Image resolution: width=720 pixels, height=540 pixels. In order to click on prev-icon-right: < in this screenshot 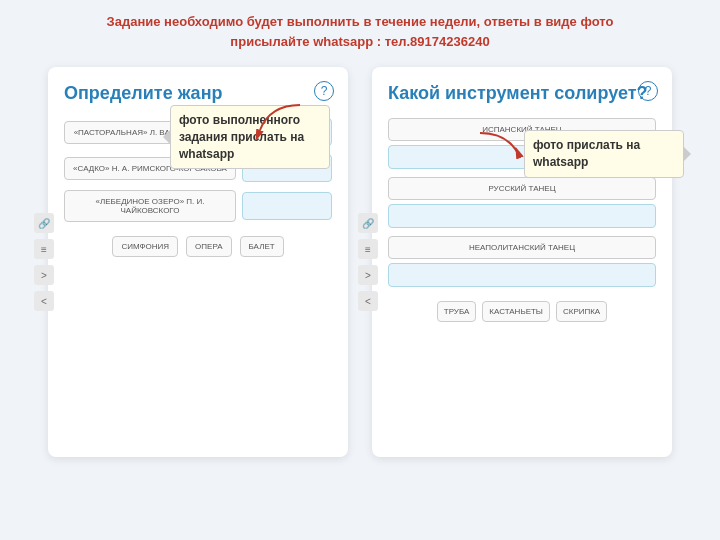, I will do `click(368, 301)`.